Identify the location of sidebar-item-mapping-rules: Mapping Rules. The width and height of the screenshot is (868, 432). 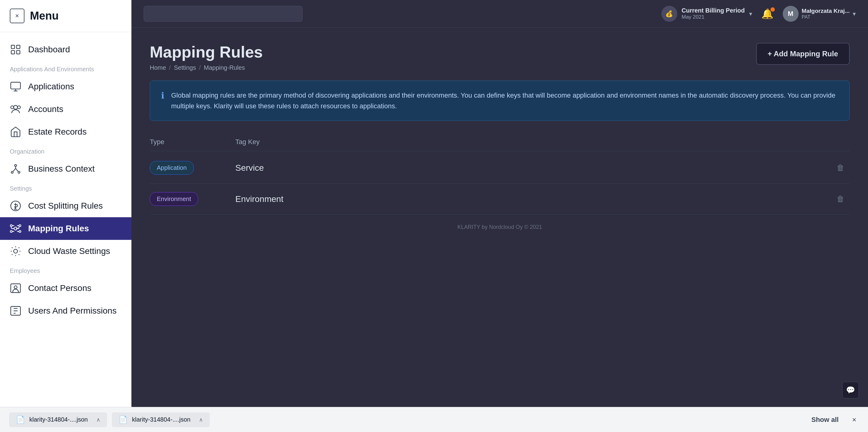
(66, 229).